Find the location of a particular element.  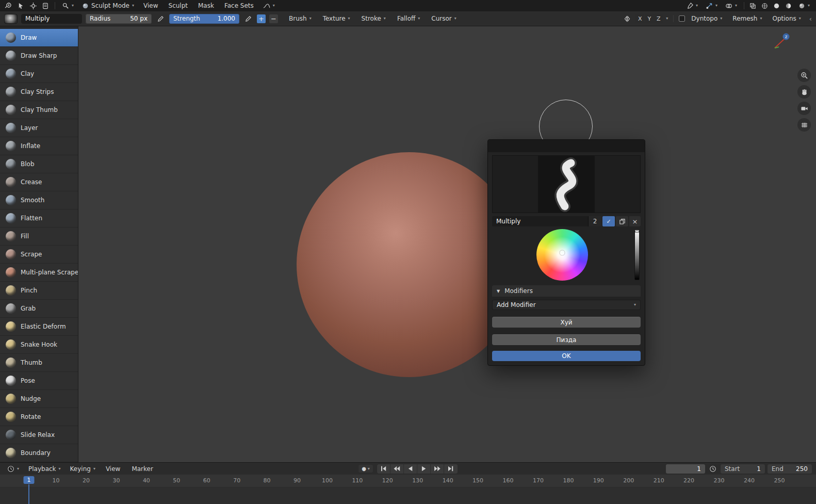

use-preview-range-icon is located at coordinates (713, 469).